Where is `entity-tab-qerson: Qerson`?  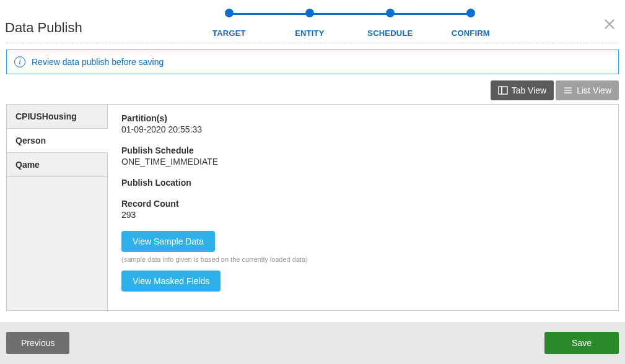 entity-tab-qerson: Qerson is located at coordinates (57, 141).